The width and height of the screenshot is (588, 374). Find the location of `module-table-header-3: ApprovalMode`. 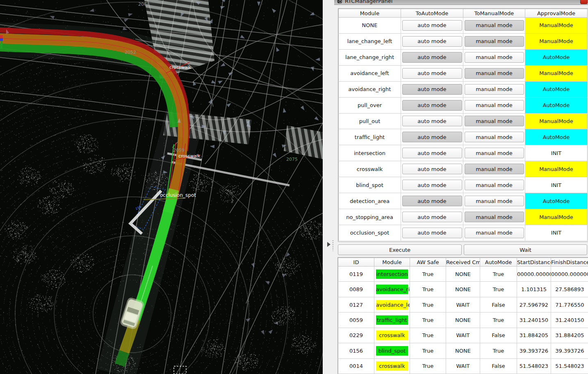

module-table-header-3: ApprovalMode is located at coordinates (556, 13).